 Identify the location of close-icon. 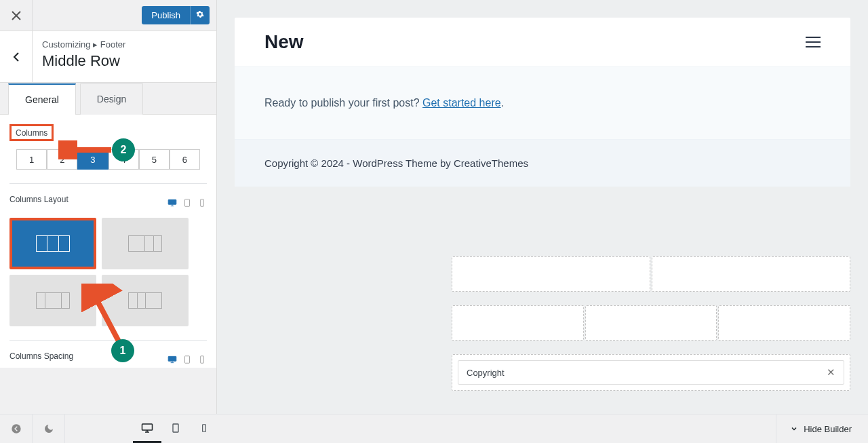
(16, 16).